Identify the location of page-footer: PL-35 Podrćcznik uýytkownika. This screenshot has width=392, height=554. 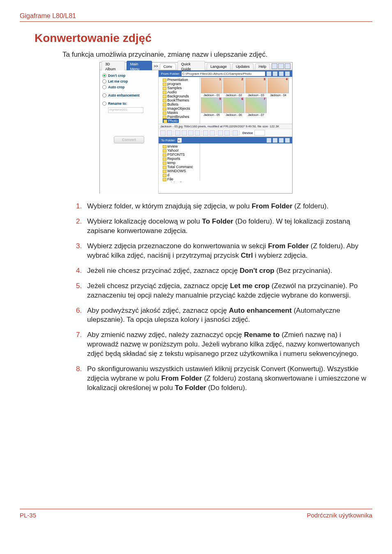
(196, 514).